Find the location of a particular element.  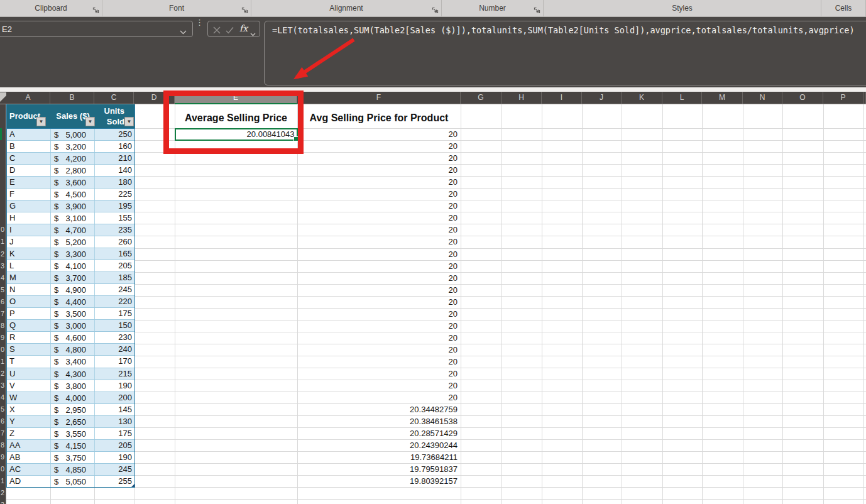

ribbon-group-cells: Cells is located at coordinates (843, 8).